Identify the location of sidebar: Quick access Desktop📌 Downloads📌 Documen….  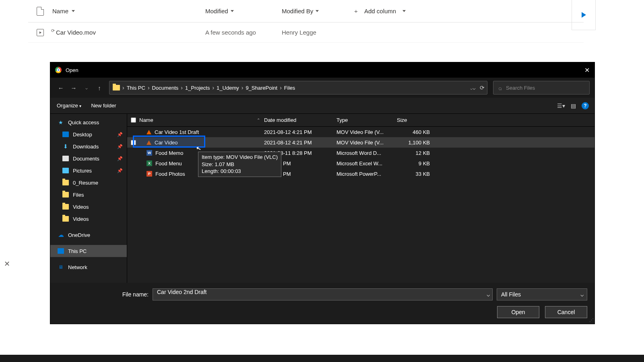
(89, 198).